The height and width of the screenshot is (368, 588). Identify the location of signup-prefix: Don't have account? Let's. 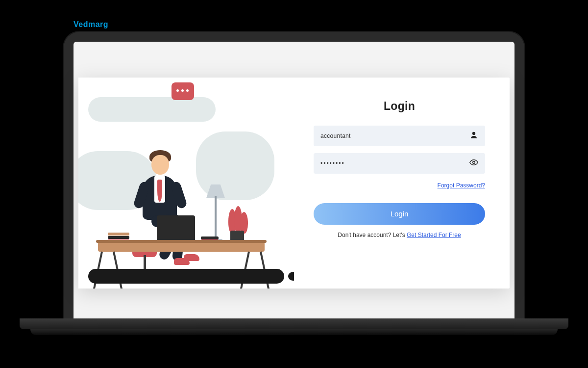
(372, 235).